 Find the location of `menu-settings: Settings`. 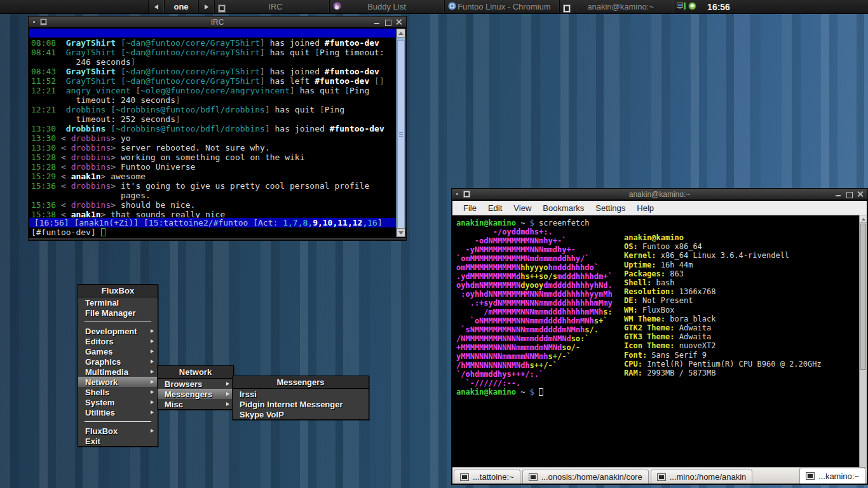

menu-settings: Settings is located at coordinates (610, 208).